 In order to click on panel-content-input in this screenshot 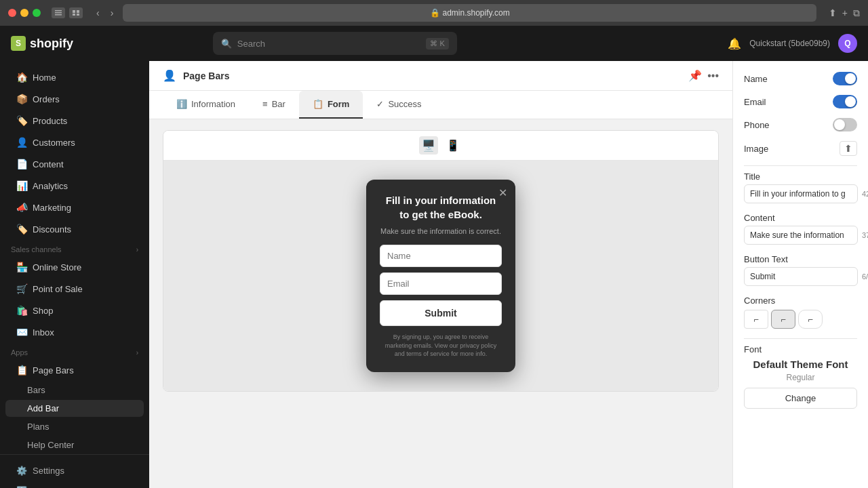, I will do `click(801, 235)`.